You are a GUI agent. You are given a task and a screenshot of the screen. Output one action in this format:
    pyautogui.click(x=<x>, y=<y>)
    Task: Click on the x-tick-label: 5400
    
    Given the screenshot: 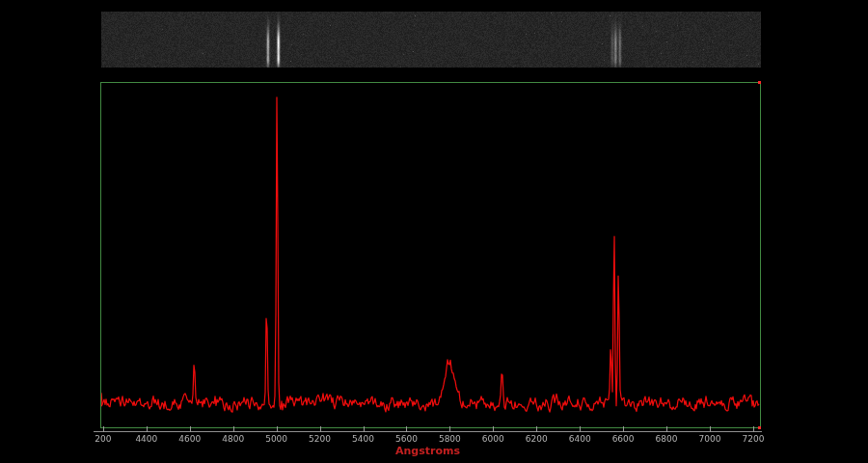 What is the action you would take?
    pyautogui.click(x=364, y=439)
    